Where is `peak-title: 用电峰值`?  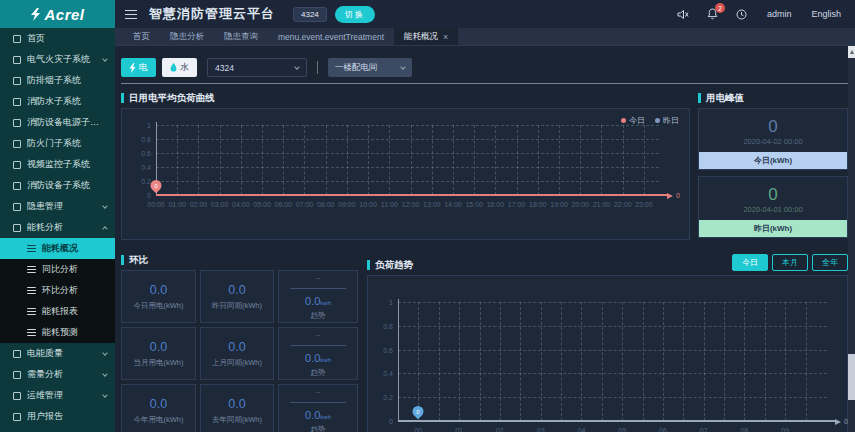 peak-title: 用电峰值 is located at coordinates (773, 98).